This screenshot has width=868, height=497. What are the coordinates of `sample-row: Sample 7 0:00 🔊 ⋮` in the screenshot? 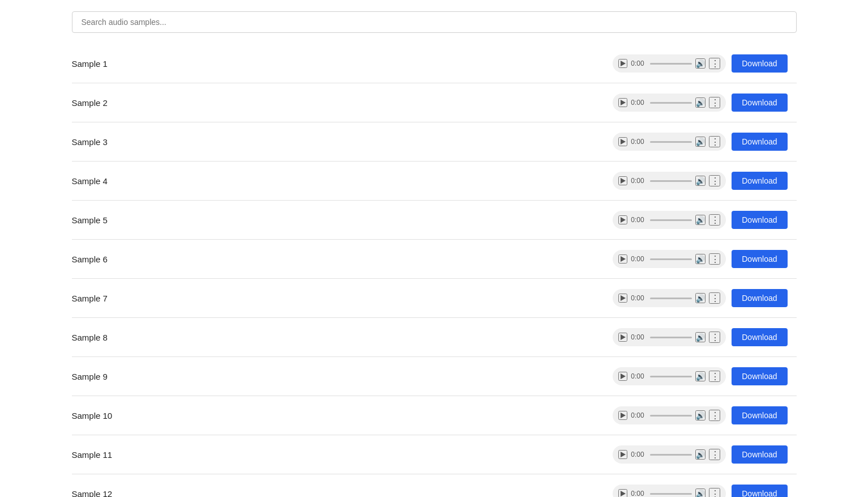 It's located at (434, 298).